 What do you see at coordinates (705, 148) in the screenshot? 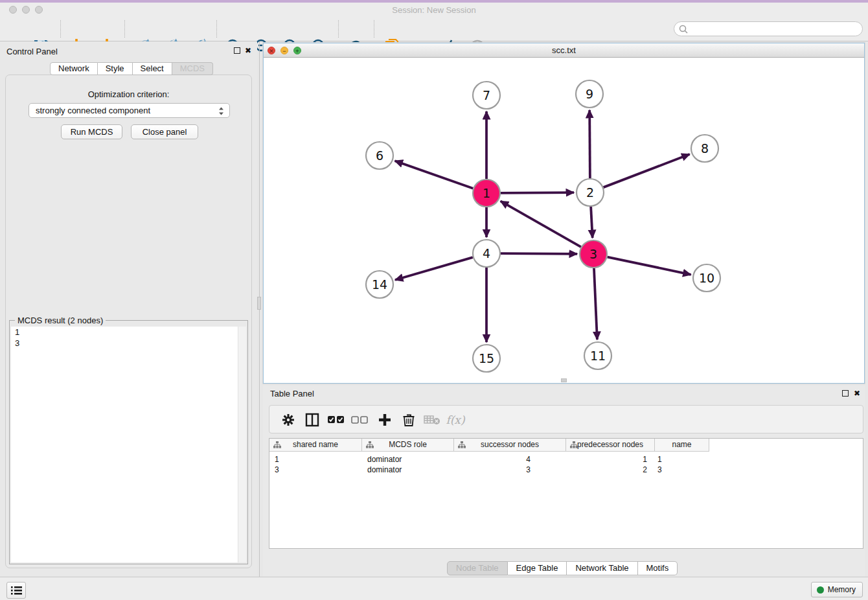
I see `node-label: 8` at bounding box center [705, 148].